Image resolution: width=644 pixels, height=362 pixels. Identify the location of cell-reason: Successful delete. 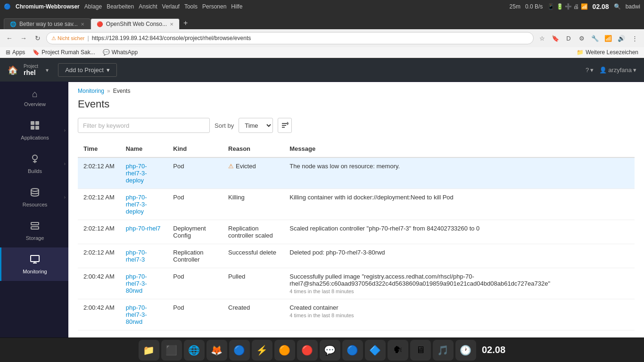
(253, 256).